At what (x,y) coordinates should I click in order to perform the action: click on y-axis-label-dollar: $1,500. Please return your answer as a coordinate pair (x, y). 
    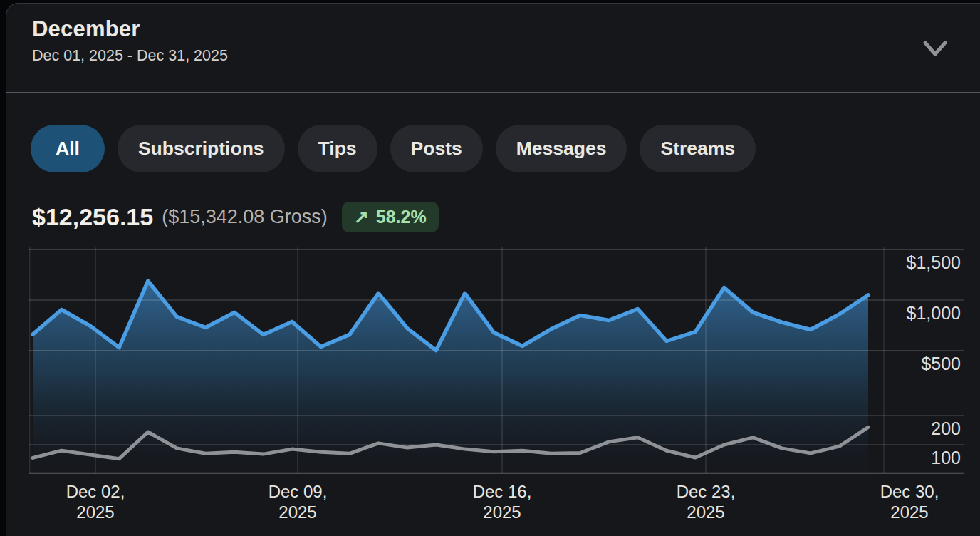
    Looking at the image, I should click on (934, 262).